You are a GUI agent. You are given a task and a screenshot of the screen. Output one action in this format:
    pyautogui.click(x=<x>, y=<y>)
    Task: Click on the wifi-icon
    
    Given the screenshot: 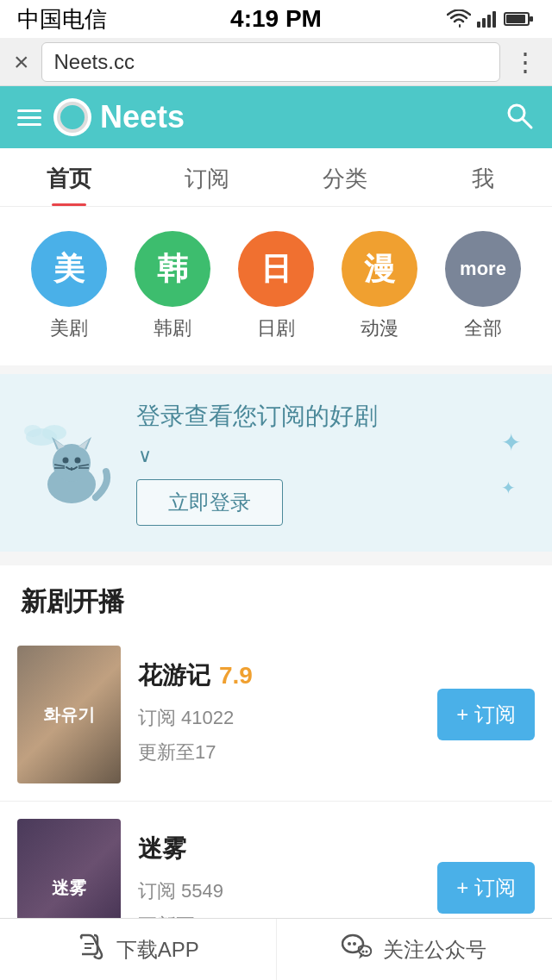 What is the action you would take?
    pyautogui.click(x=459, y=19)
    